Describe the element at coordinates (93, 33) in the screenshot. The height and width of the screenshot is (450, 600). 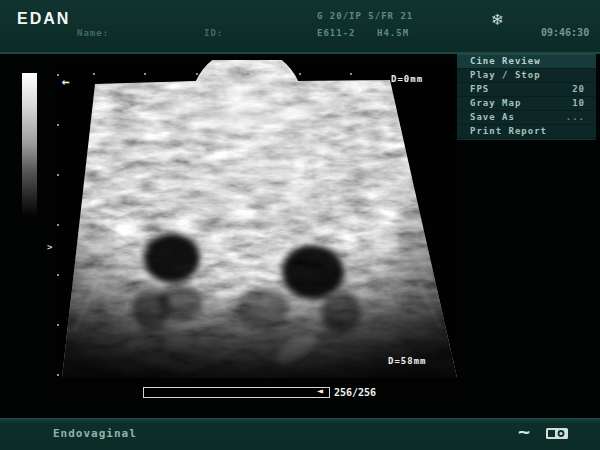
I see `patient-name-label: Name:` at that location.